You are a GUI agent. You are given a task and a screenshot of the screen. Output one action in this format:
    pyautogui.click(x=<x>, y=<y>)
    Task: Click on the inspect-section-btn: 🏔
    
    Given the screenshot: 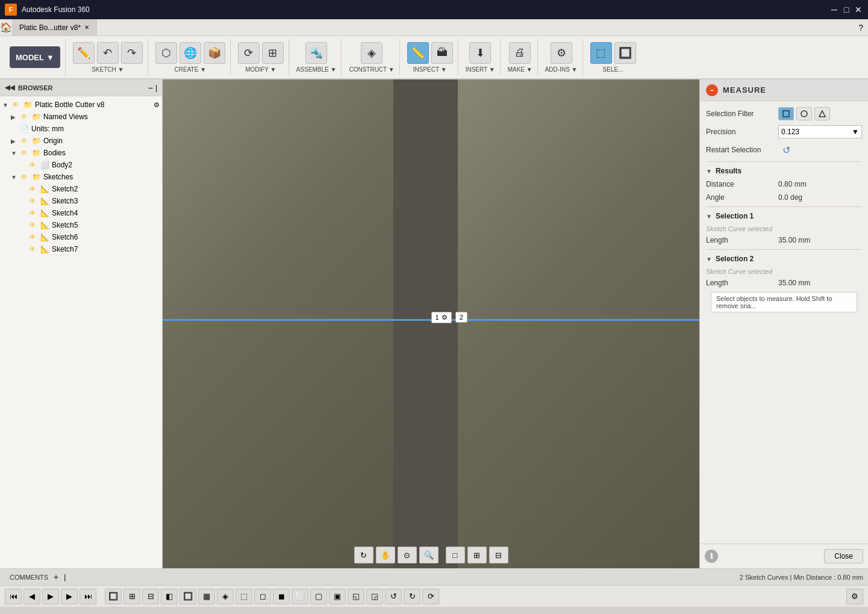 What is the action you would take?
    pyautogui.click(x=442, y=53)
    